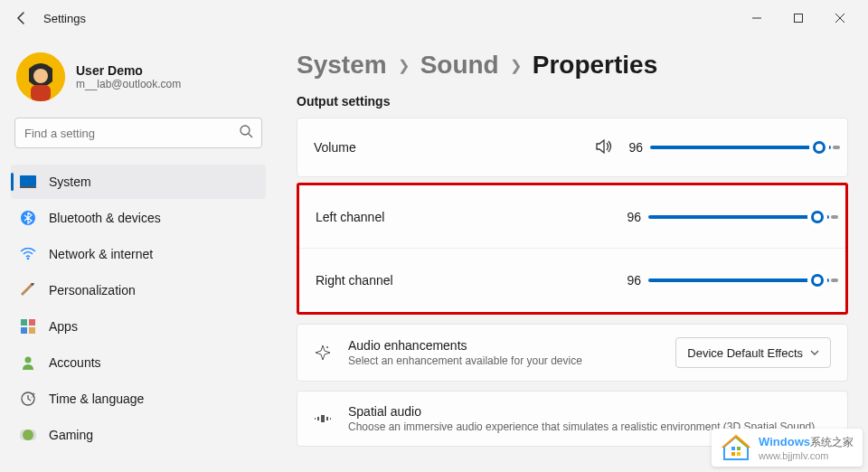  Describe the element at coordinates (92, 290) in the screenshot. I see `nav-label: Personalization` at that location.